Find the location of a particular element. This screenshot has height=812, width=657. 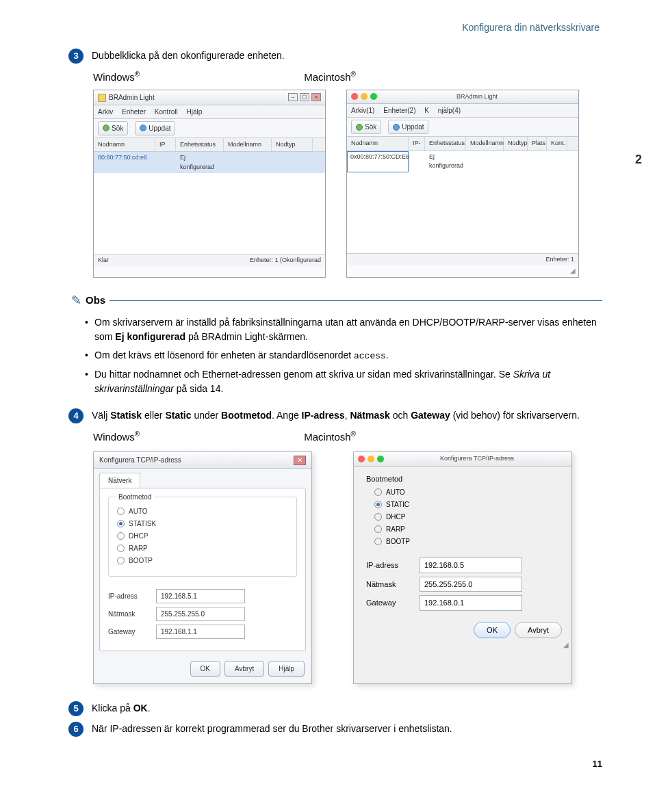

radio-auto: AUTO is located at coordinates (203, 512).